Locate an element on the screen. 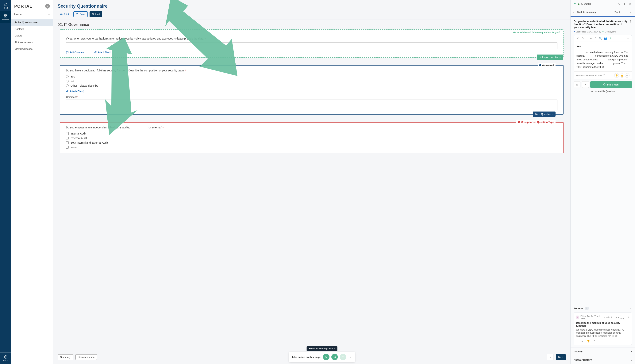 The width and height of the screenshot is (635, 364). action-dropdown: ▾ is located at coordinates (350, 357).